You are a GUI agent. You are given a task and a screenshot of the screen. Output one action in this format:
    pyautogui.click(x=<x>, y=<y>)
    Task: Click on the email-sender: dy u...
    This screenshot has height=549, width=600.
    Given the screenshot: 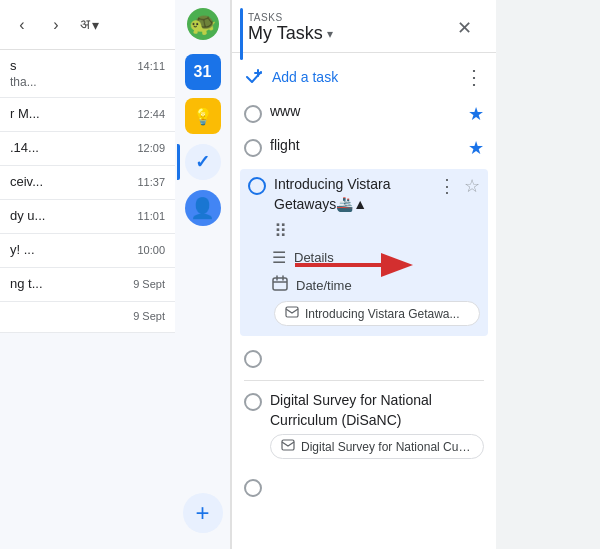 What is the action you would take?
    pyautogui.click(x=28, y=216)
    